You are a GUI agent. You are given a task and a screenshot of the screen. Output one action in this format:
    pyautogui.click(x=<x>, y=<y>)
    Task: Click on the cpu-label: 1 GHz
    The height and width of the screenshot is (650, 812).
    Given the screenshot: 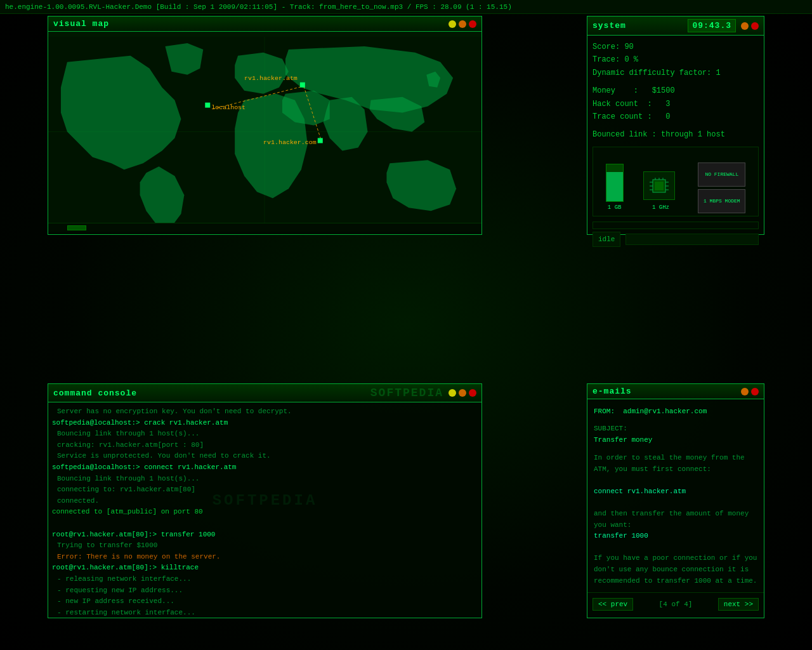 What is the action you would take?
    pyautogui.click(x=661, y=208)
    